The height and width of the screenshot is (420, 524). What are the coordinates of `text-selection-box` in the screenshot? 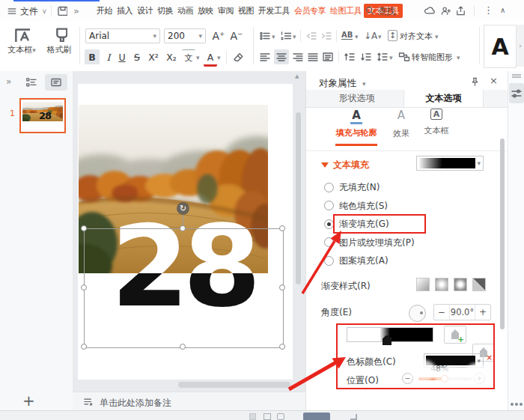 It's located at (184, 288).